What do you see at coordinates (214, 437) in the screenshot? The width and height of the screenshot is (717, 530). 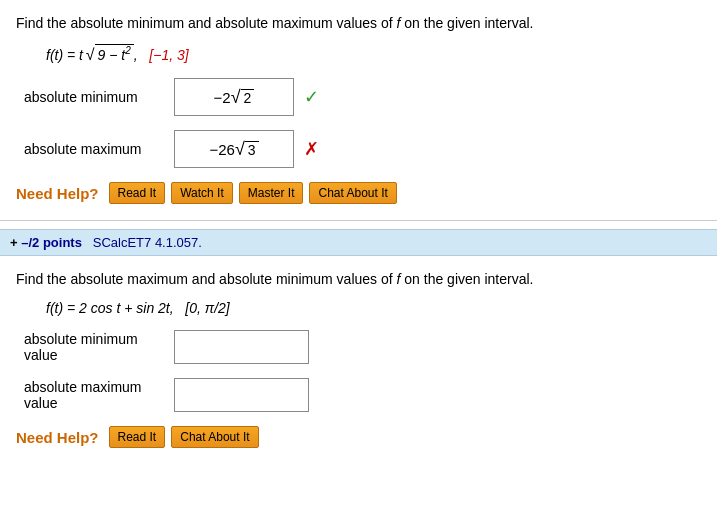 I see `chat-about-it-button-2: Chat About It` at bounding box center [214, 437].